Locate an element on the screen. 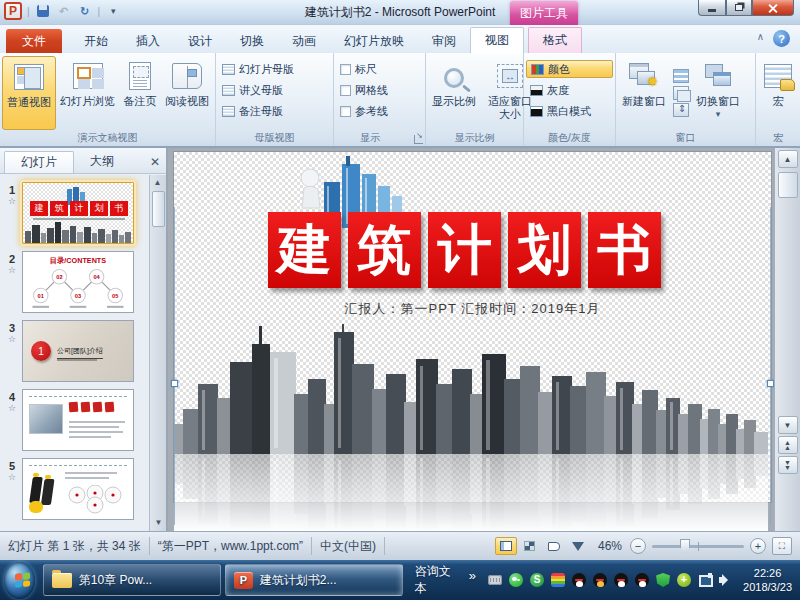 This screenshot has height=600, width=800. previous-slide-icon: ▲▲ is located at coordinates (788, 445).